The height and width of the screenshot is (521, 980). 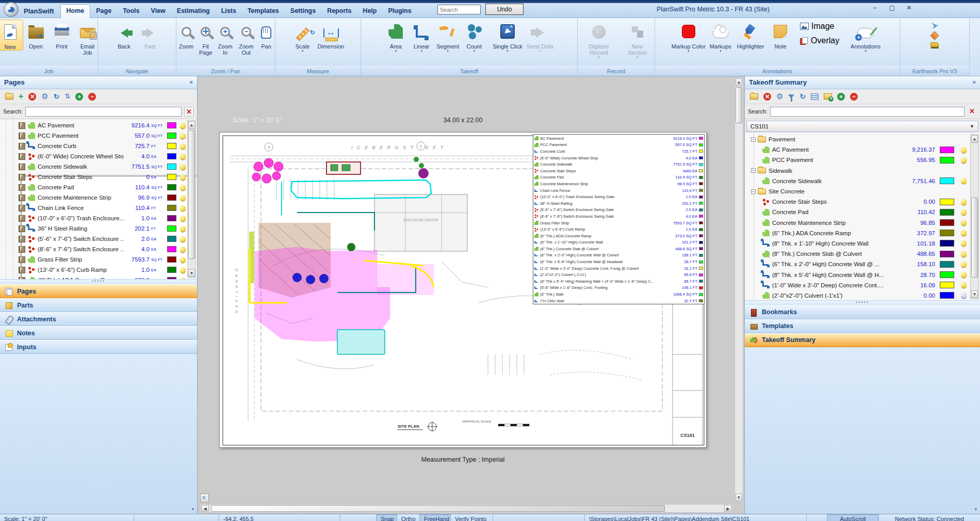 I want to click on page-tree-row: 36" H Steel Railing 202.1 FT H ⊕ +, so click(x=93, y=229).